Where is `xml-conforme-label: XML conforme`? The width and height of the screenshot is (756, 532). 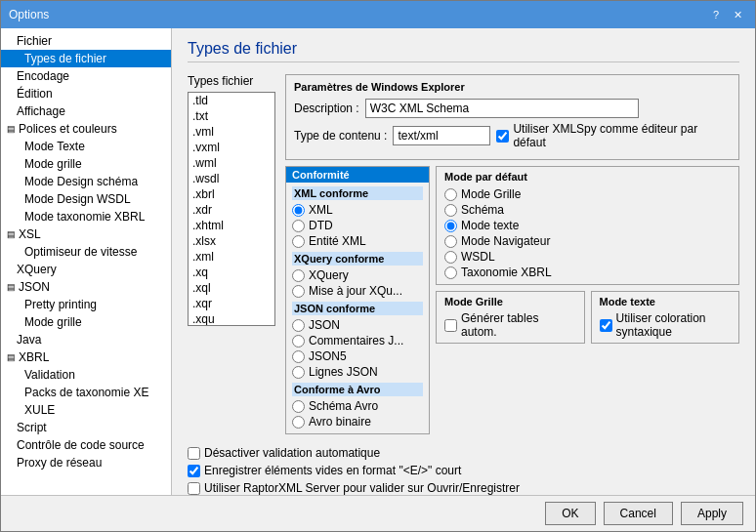
xml-conforme-label: XML conforme is located at coordinates (357, 193).